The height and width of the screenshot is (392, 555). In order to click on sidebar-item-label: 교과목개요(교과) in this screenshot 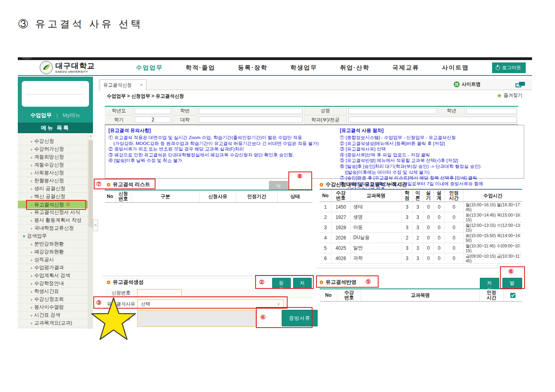, I will do `click(53, 323)`.